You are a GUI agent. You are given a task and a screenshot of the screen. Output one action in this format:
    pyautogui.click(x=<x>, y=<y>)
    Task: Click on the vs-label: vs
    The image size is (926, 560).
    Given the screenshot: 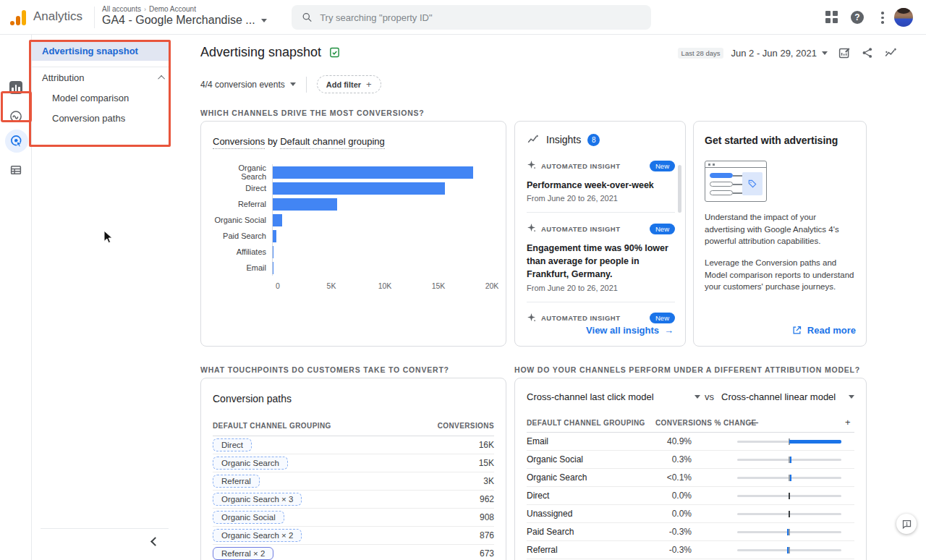 What is the action you would take?
    pyautogui.click(x=709, y=396)
    